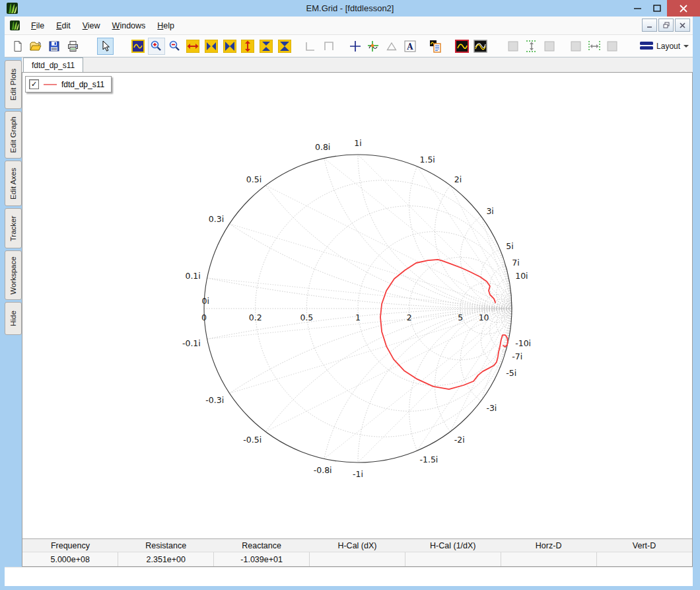 The height and width of the screenshot is (590, 700). What do you see at coordinates (91, 26) in the screenshot?
I see `menu-view: View` at bounding box center [91, 26].